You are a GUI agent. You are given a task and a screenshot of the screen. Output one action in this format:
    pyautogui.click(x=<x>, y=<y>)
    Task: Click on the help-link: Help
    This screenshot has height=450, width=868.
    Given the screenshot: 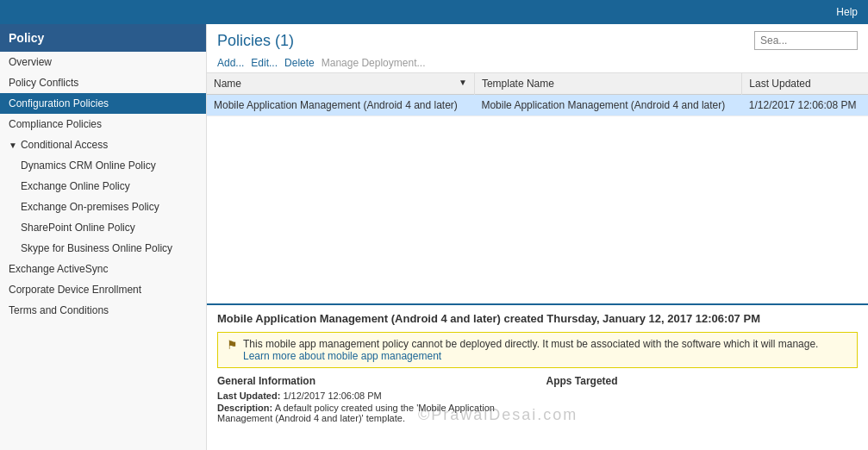 What is the action you would take?
    pyautogui.click(x=846, y=12)
    